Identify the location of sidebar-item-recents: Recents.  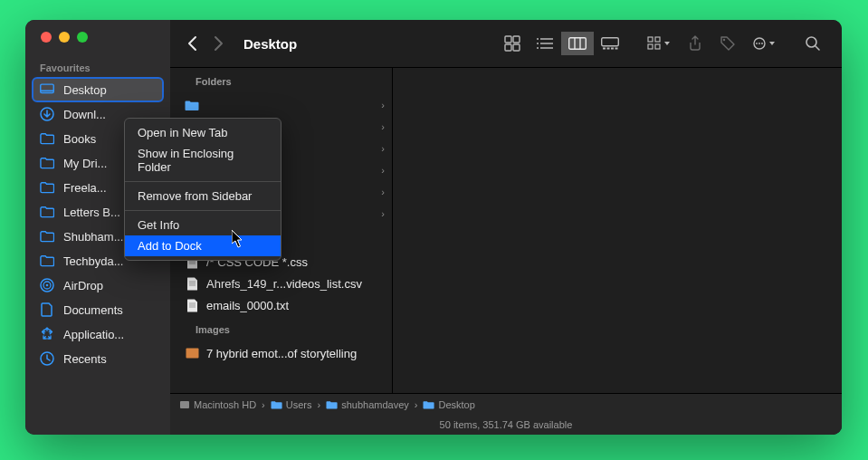
(98, 359).